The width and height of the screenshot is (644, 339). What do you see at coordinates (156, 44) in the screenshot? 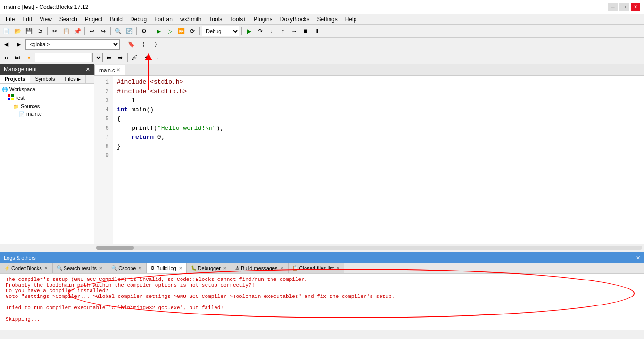
I see `next-bookmark-button: ⟩` at bounding box center [156, 44].